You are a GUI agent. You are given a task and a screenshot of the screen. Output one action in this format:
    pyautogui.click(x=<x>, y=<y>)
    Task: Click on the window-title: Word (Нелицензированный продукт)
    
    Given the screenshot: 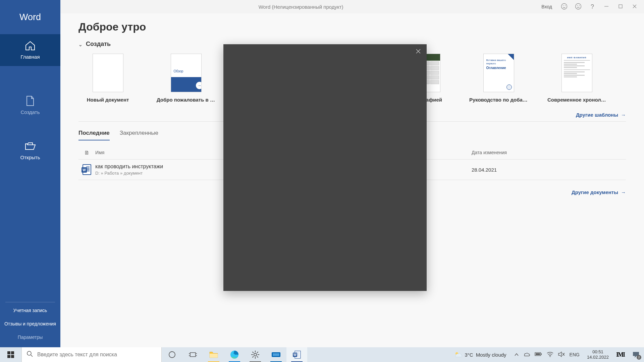 What is the action you would take?
    pyautogui.click(x=301, y=7)
    